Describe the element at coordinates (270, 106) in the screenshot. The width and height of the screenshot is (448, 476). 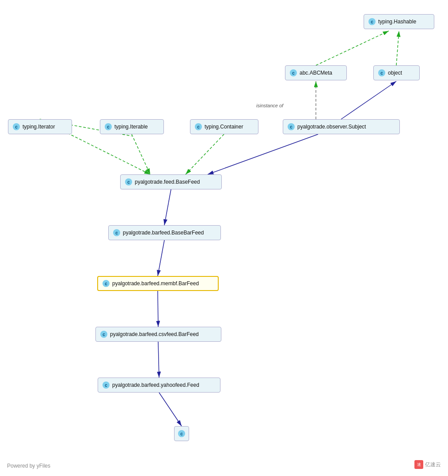
I see `isinstance-label: isinstance of` at that location.